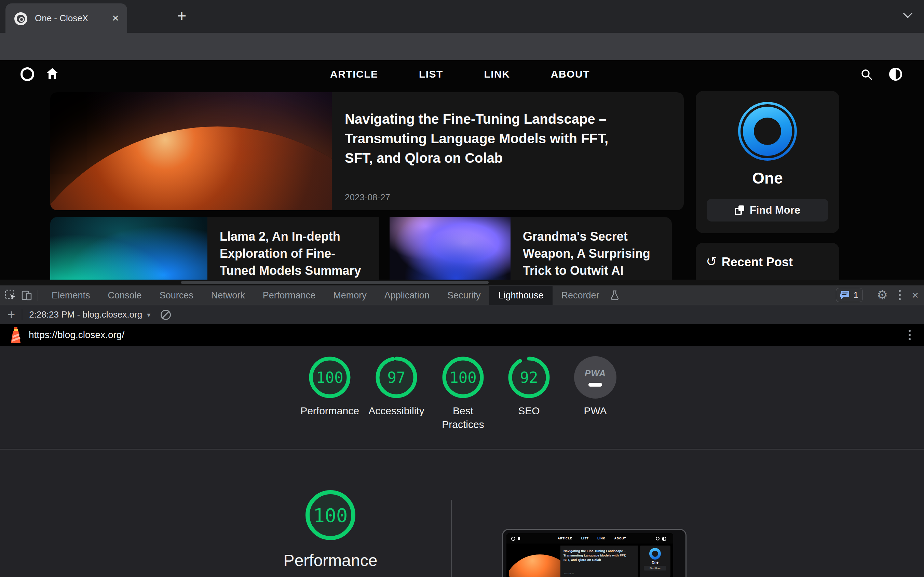 The height and width of the screenshot is (577, 924). What do you see at coordinates (330, 387) in the screenshot?
I see `score-performance: 100 Performance` at bounding box center [330, 387].